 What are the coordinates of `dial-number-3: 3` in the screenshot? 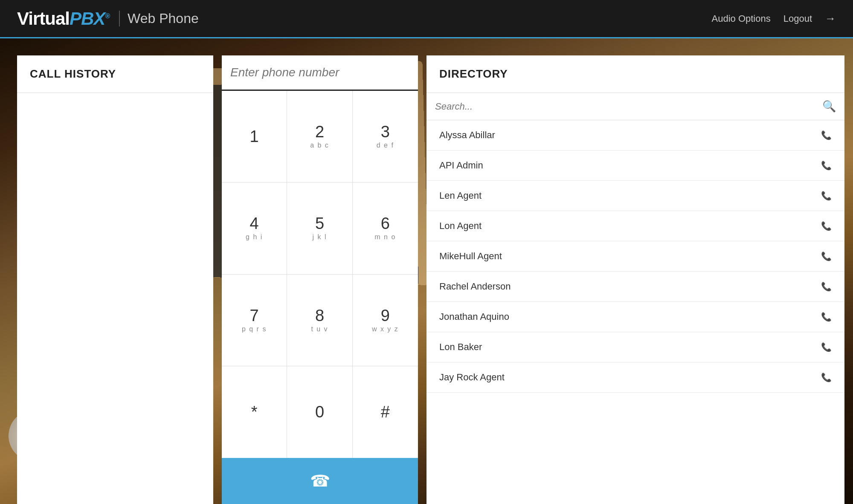 It's located at (386, 132).